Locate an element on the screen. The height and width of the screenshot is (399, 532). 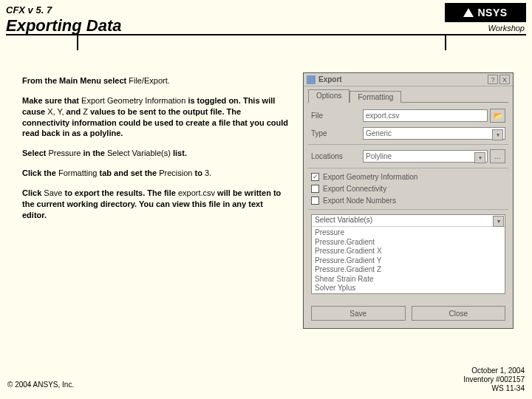
check-node-label: Export Node Numbers is located at coordinates (359, 201).